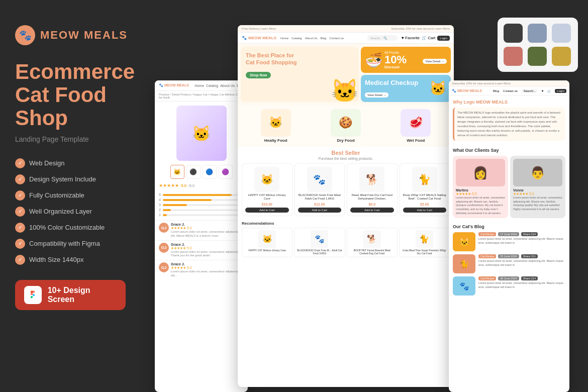  Describe the element at coordinates (416, 123) in the screenshot. I see `wet-food-image: 🥩` at that location.